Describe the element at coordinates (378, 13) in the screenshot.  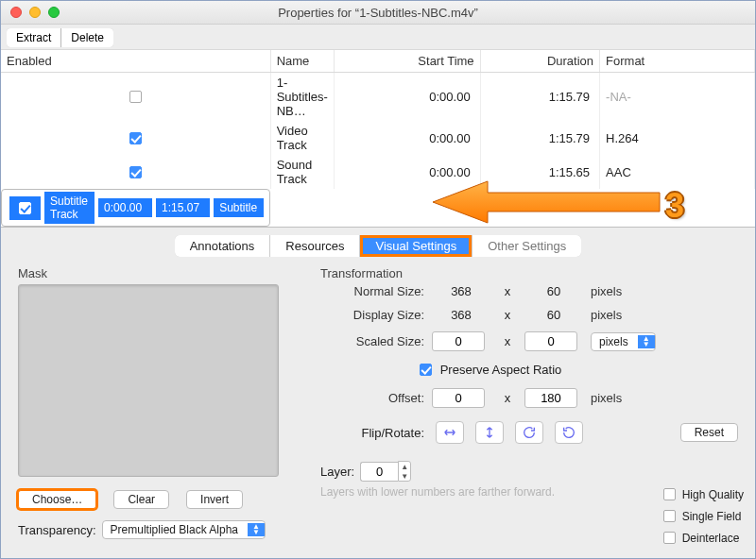
I see `titlebar: Properties for “1-Subtitles-NBC.m4v”` at that location.